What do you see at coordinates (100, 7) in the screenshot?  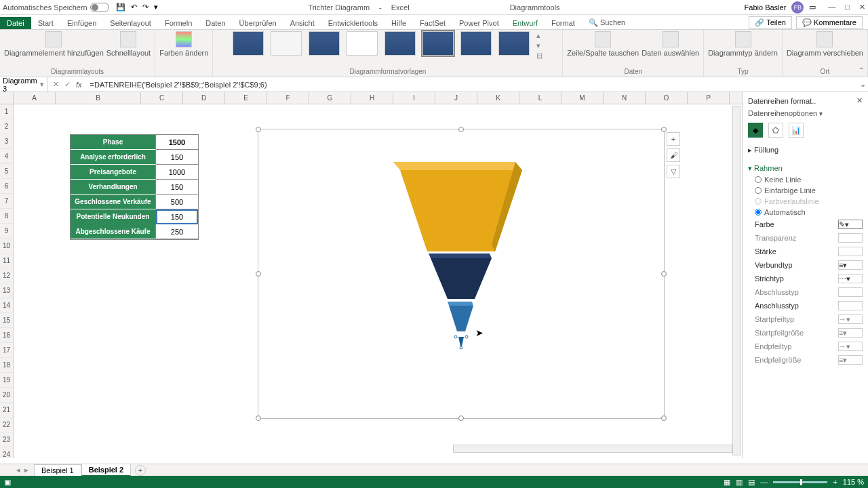 I see `toggle-icon` at bounding box center [100, 7].